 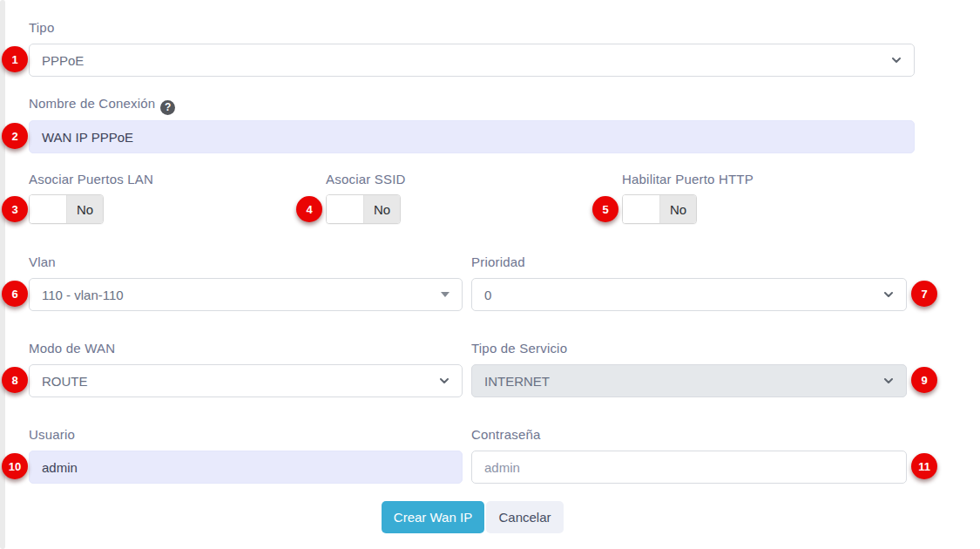 I want to click on prioridad-select: 0, so click(x=689, y=295).